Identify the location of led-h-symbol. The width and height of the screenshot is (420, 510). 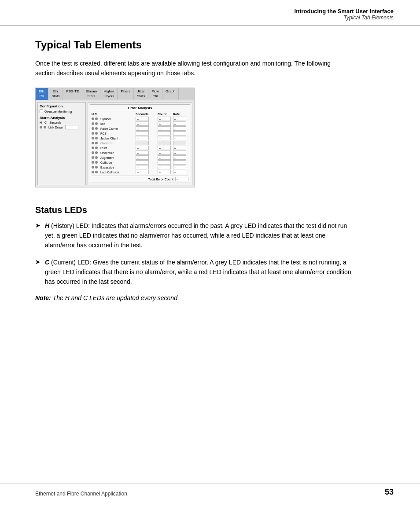
(93, 119).